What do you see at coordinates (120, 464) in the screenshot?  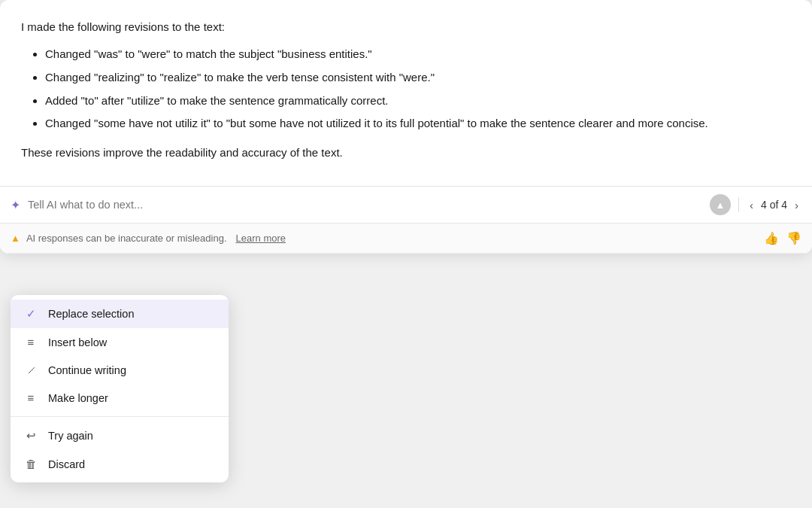 I see `menu-item-discard: 🗑Discard` at bounding box center [120, 464].